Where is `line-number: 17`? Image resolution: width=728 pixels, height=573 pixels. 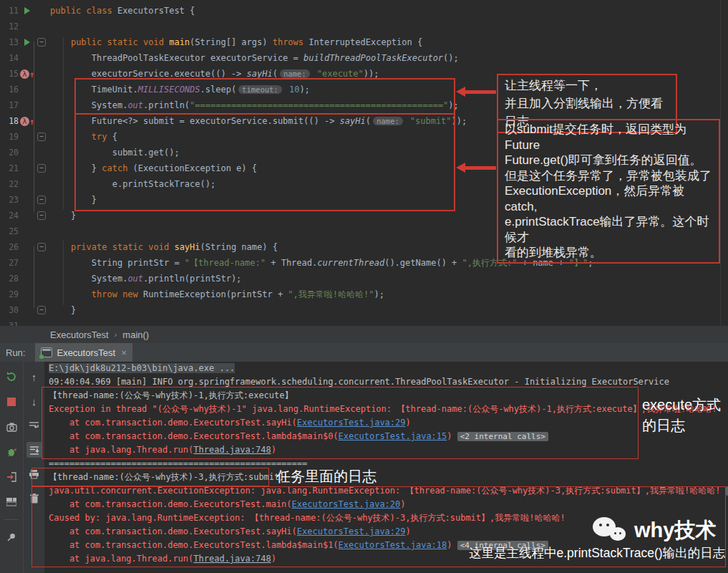
line-number: 17 is located at coordinates (9, 105).